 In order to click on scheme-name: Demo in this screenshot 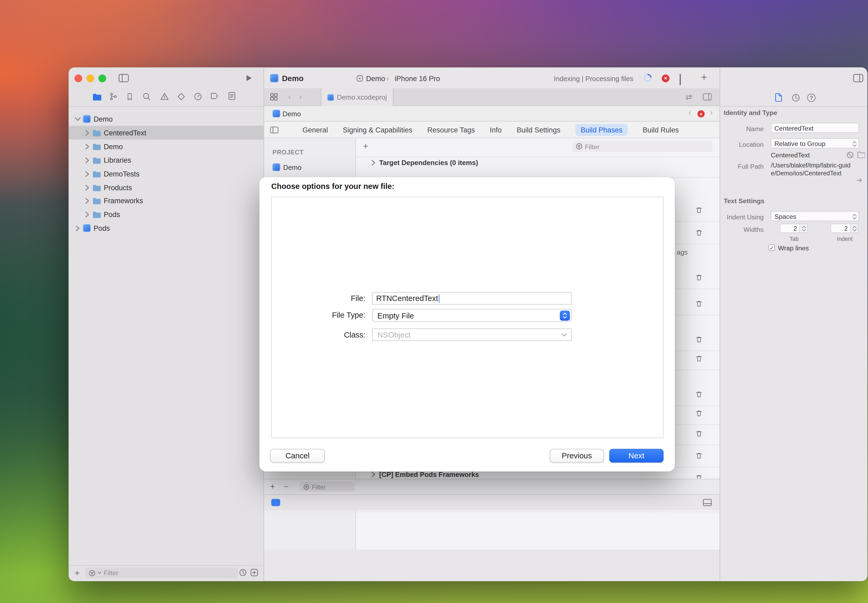, I will do `click(376, 79)`.